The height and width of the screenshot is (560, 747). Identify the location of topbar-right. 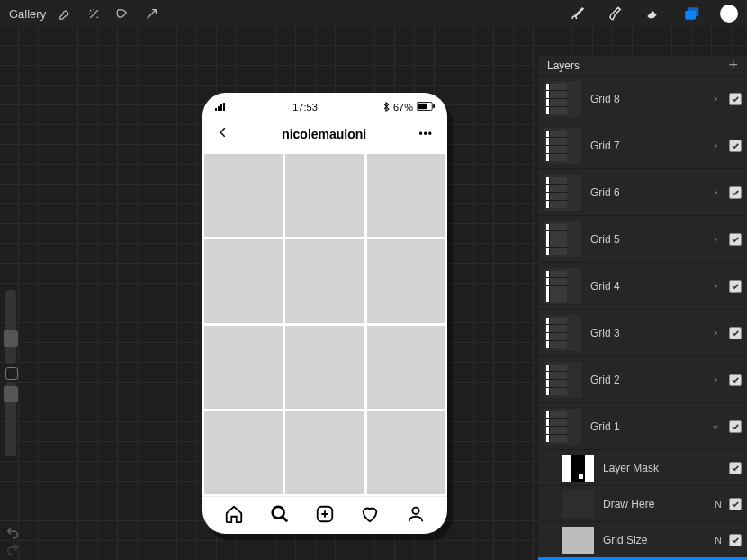
(653, 14).